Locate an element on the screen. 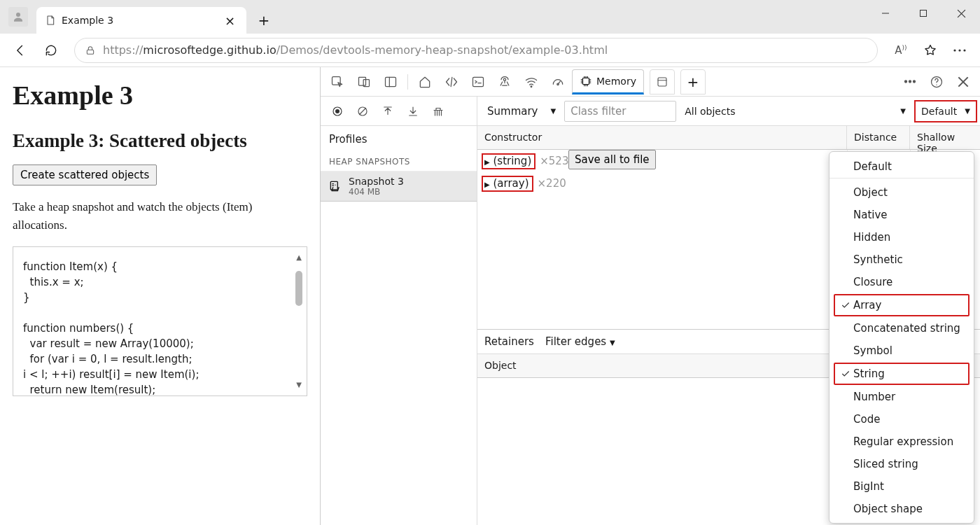 The height and width of the screenshot is (525, 980). filter-menu-label: Regular expression is located at coordinates (909, 442).